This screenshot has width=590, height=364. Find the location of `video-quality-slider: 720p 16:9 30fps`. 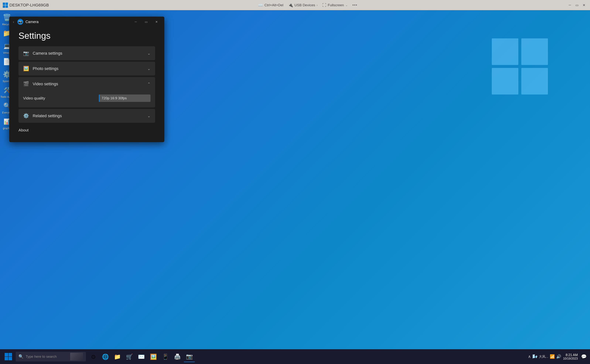

video-quality-slider: 720p 16:9 30fps is located at coordinates (125, 98).